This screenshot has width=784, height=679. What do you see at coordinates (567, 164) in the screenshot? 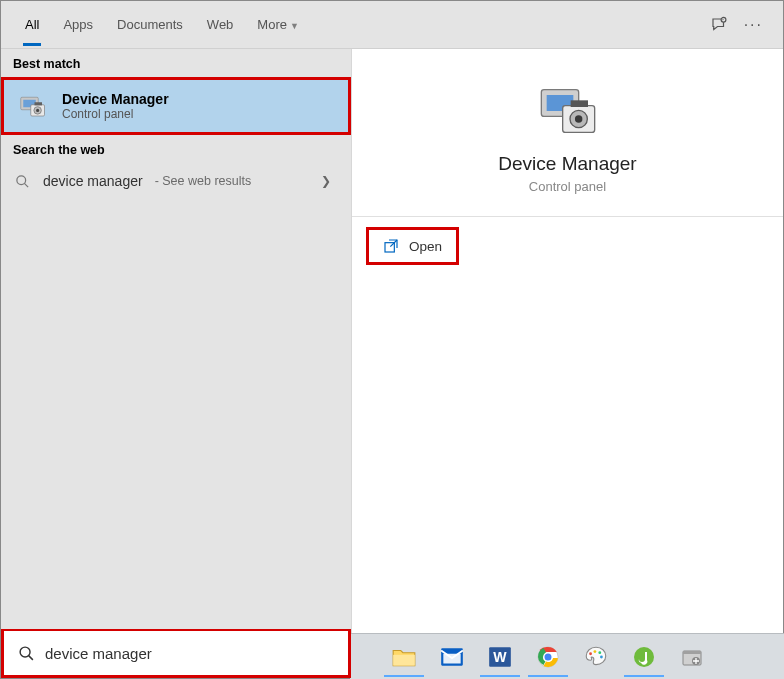
I see `preview-title: Device Manager` at bounding box center [567, 164].